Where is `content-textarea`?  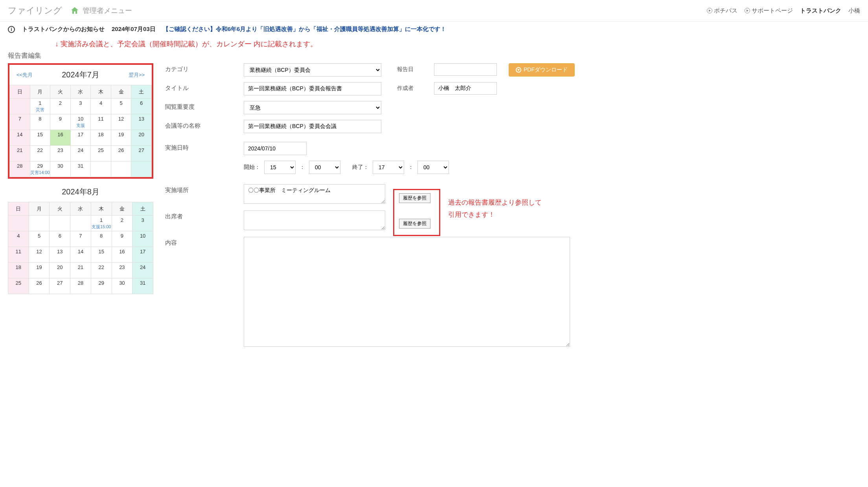
content-textarea is located at coordinates (407, 292).